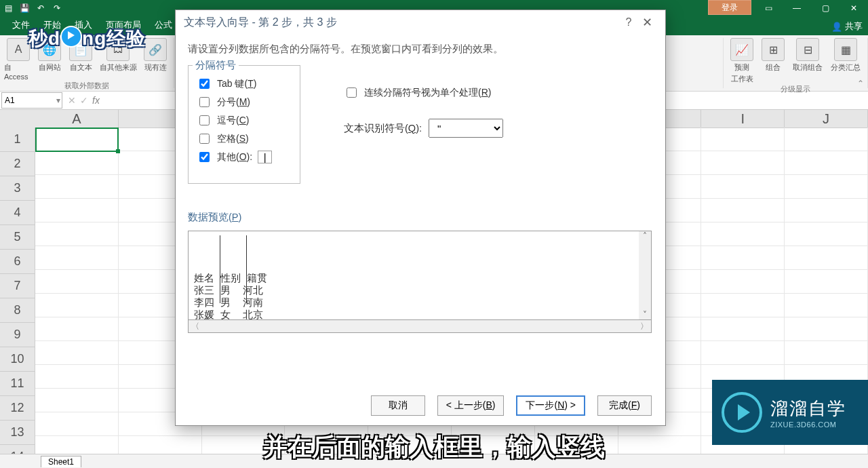 This screenshot has height=468, width=868. Describe the element at coordinates (18, 262) in the screenshot. I see `row-header: 6` at that location.